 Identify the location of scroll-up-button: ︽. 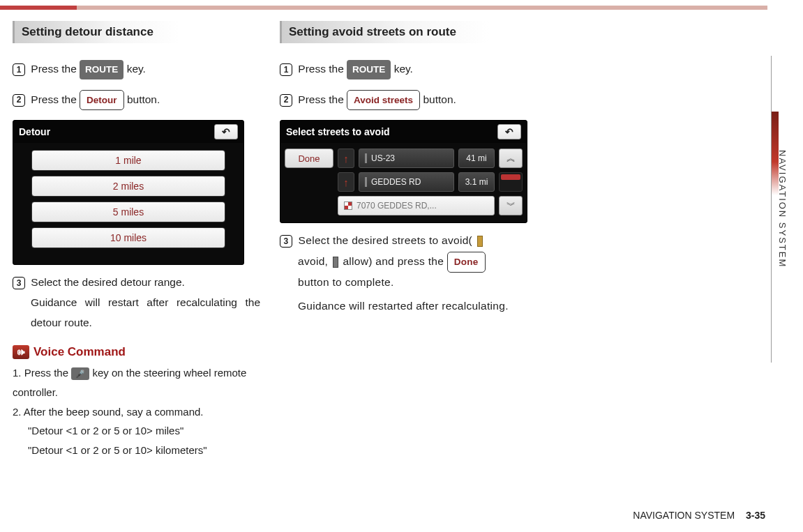
(511, 158).